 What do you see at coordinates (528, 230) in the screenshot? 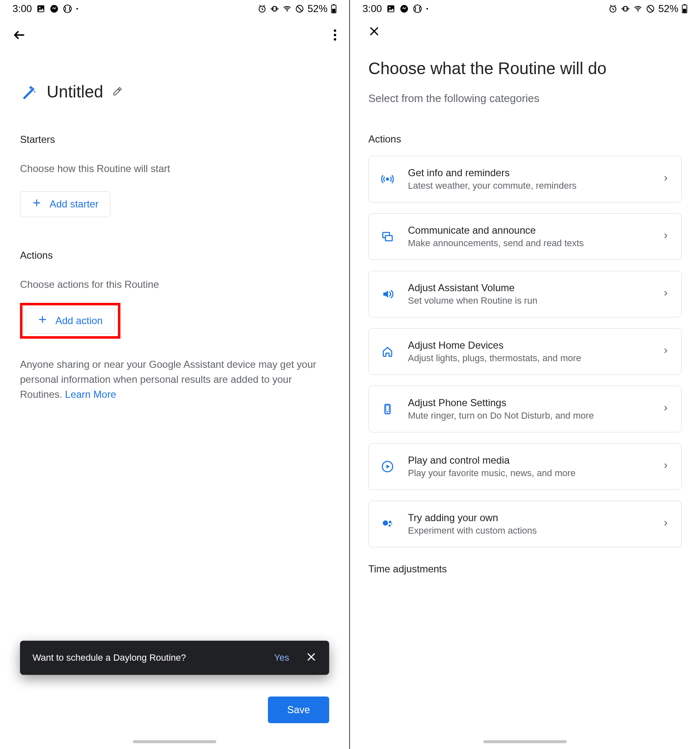
I see `action-title: Communicate and announce` at bounding box center [528, 230].